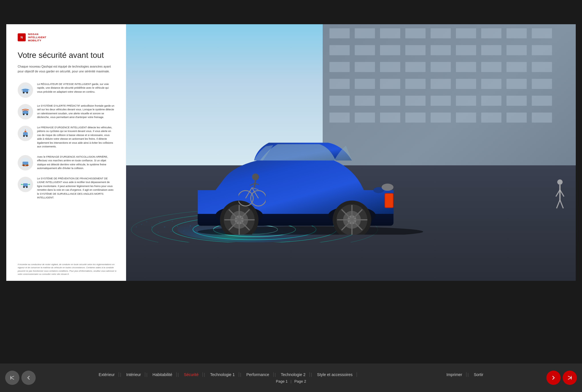  I want to click on page-subtitle: Chaque nouveau Qashqai est équipé de tec…, so click(66, 69).